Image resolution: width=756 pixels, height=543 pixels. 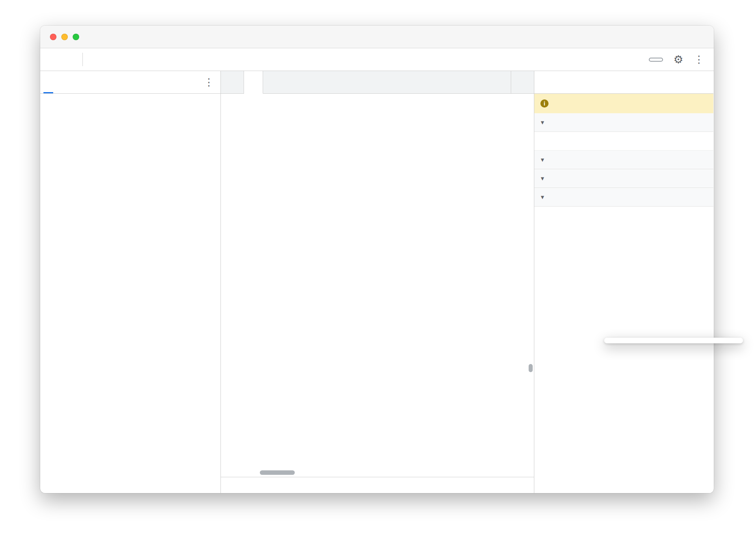 What do you see at coordinates (83, 59) in the screenshot?
I see `toolbar-divider` at bounding box center [83, 59].